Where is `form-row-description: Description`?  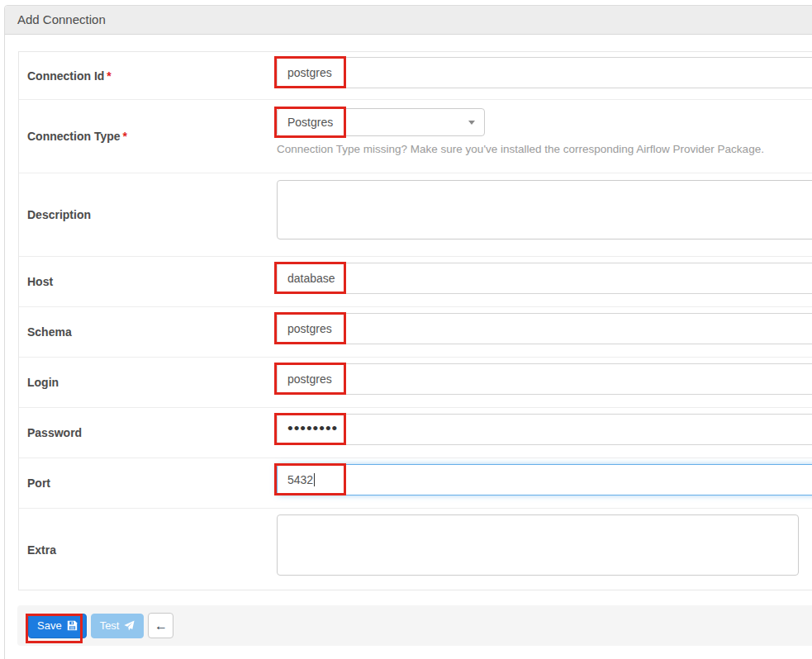 form-row-description: Description is located at coordinates (415, 215).